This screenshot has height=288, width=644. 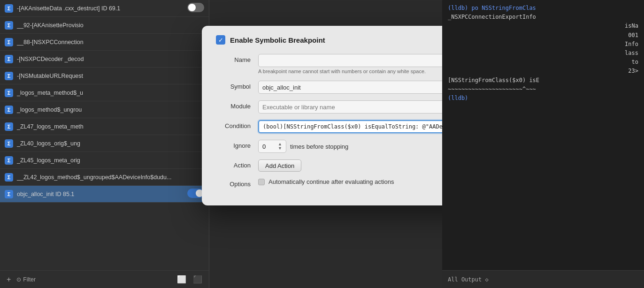 I want to click on console-line: lass, so click(x=543, y=53).